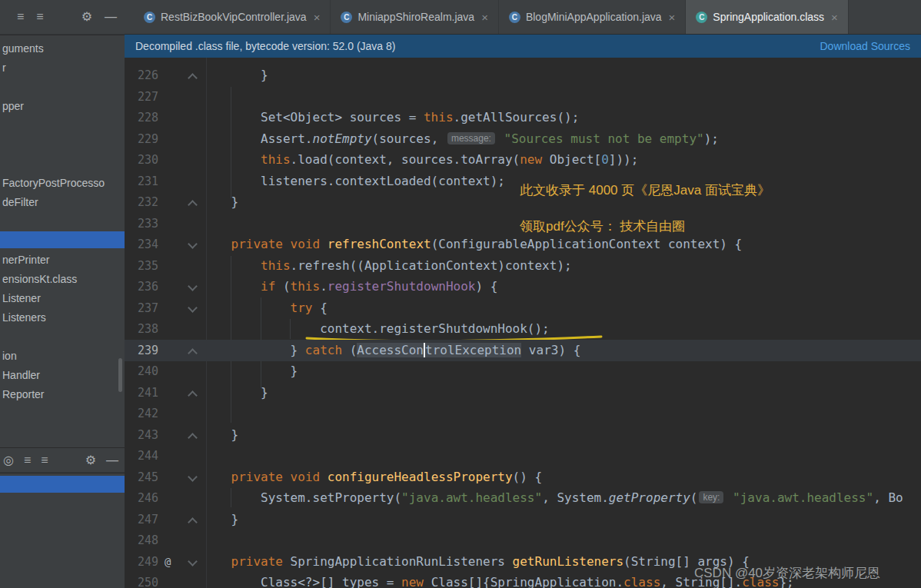 This screenshot has height=588, width=921. Describe the element at coordinates (592, 17) in the screenshot. I see `editor-tab: CBlogMiniAppApplication.java×` at that location.